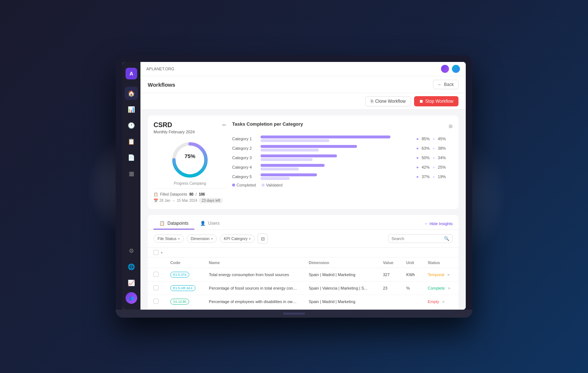 This screenshot has width=588, height=373. What do you see at coordinates (342, 139) in the screenshot?
I see `chart-category-row: Category 1 ● 85% ● 45%` at bounding box center [342, 139].